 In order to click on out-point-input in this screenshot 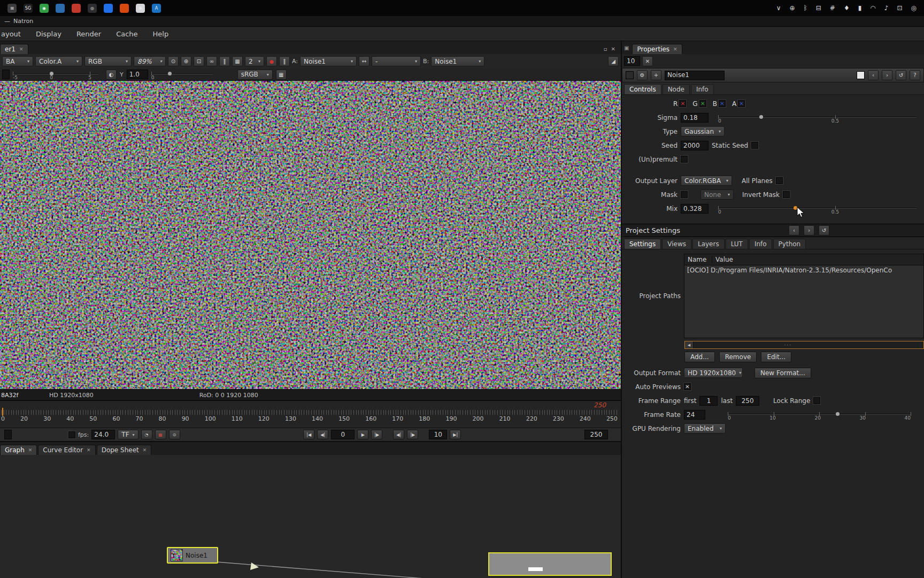, I will do `click(596, 435)`.